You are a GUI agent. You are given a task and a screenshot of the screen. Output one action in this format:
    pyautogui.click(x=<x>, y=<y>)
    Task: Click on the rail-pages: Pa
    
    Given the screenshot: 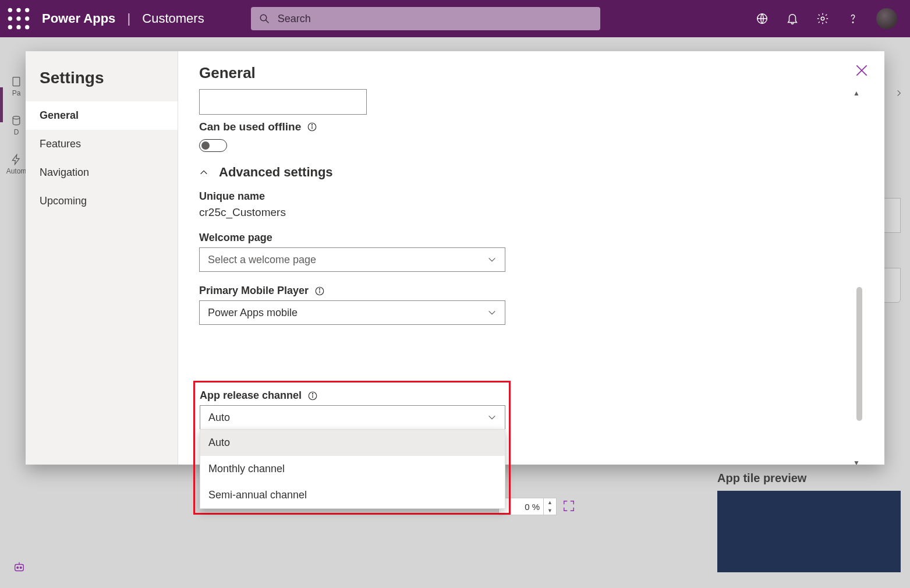 What is the action you would take?
    pyautogui.click(x=16, y=86)
    